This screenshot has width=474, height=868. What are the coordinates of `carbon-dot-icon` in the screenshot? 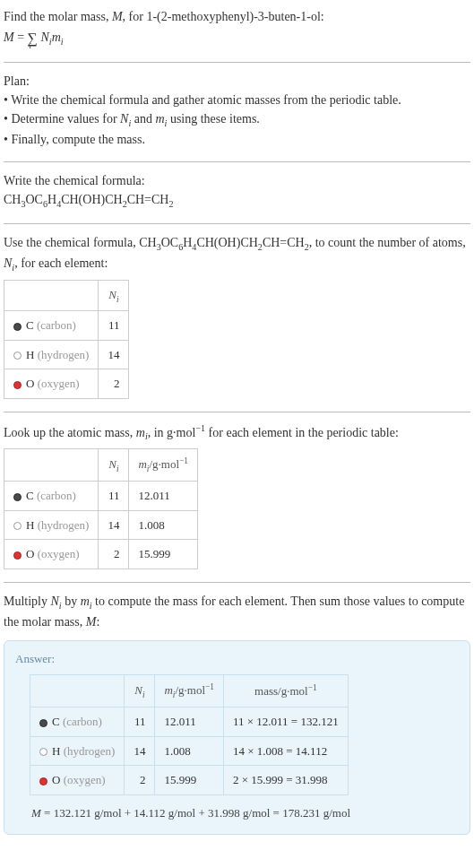 It's located at (18, 497).